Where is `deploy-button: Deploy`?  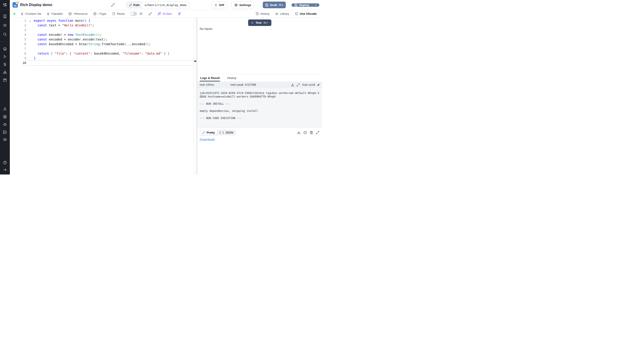
deploy-button: Deploy is located at coordinates (302, 5).